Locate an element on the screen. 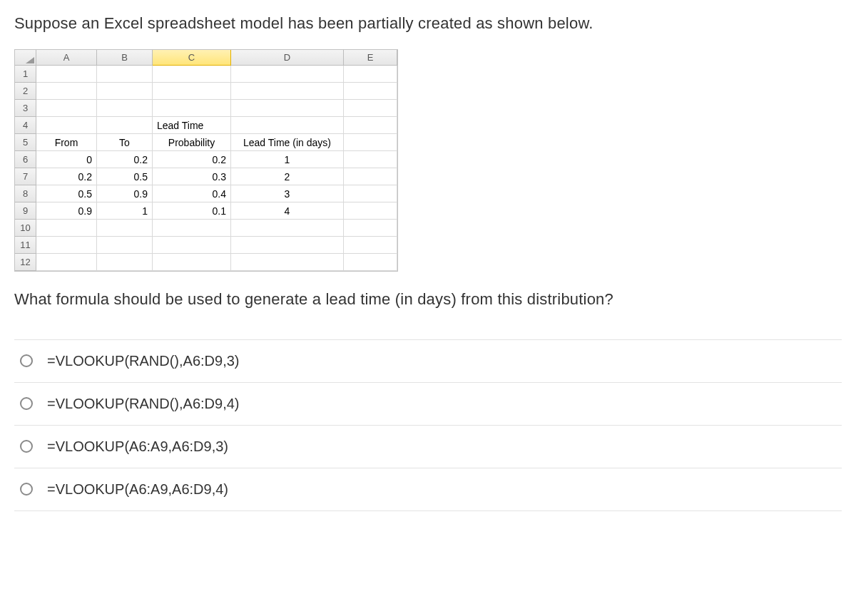 This screenshot has width=856, height=616. answer-option-label: =VLOOKUP(A6:A9,A6:D9,3) is located at coordinates (138, 446).